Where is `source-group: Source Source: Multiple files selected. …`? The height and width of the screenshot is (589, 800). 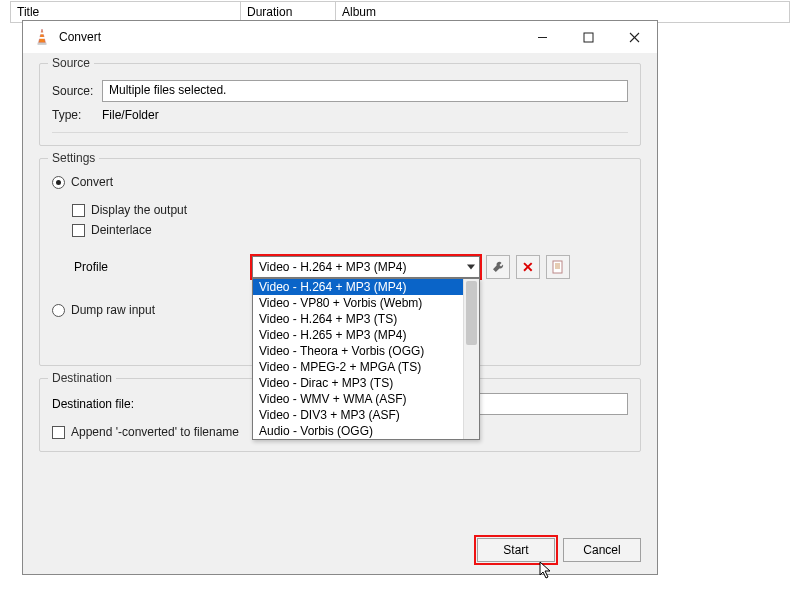 source-group: Source Source: Multiple files selected. … is located at coordinates (340, 104).